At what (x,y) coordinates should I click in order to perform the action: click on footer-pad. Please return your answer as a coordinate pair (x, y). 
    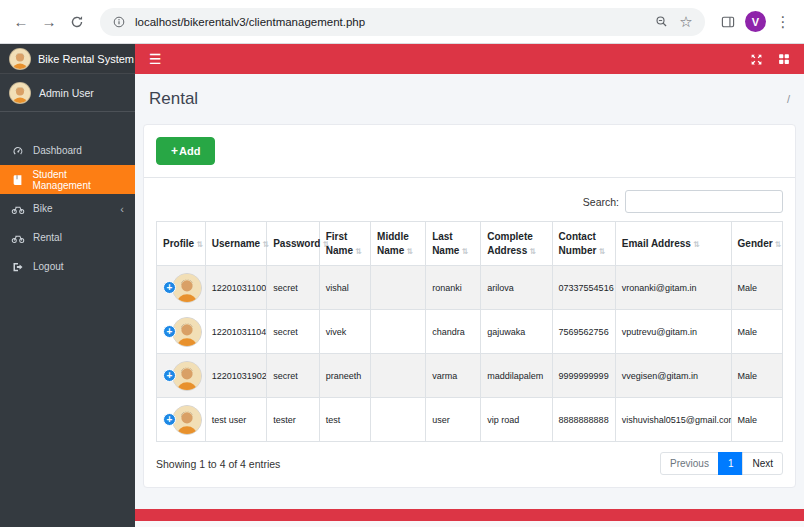
    Looking at the image, I should click on (470, 524).